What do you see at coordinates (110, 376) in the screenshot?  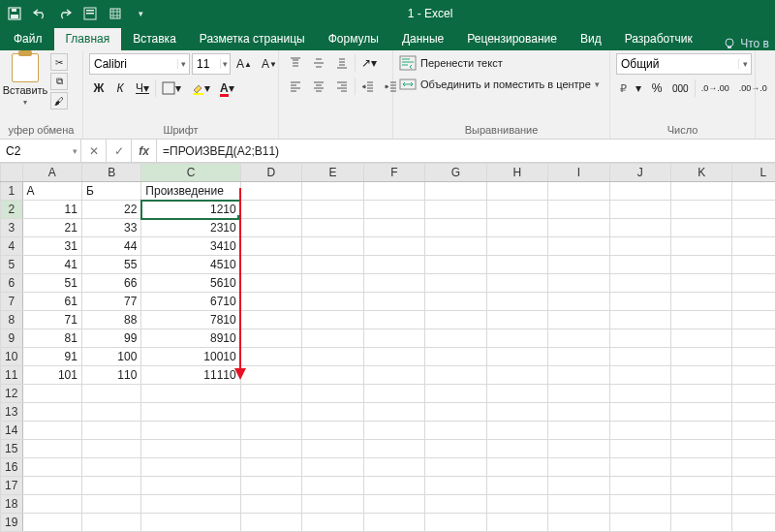 I see `cell: 110` at bounding box center [110, 376].